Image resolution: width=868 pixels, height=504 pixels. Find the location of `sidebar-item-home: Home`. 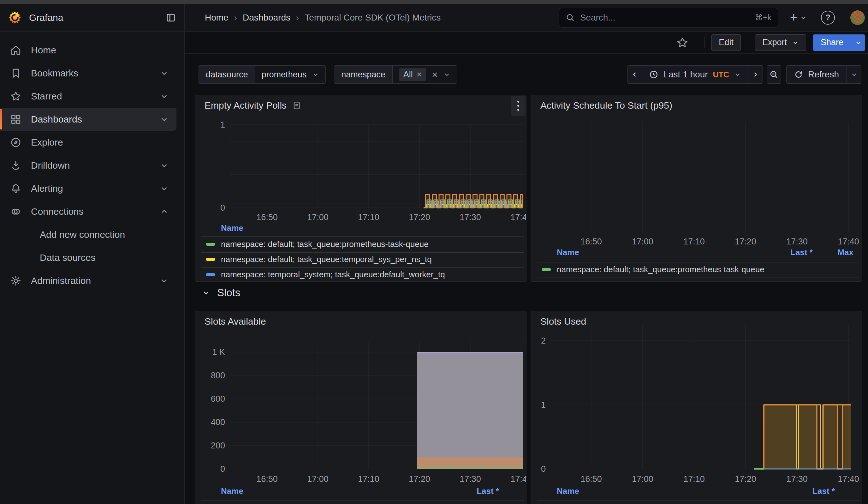

sidebar-item-home: Home is located at coordinates (88, 50).